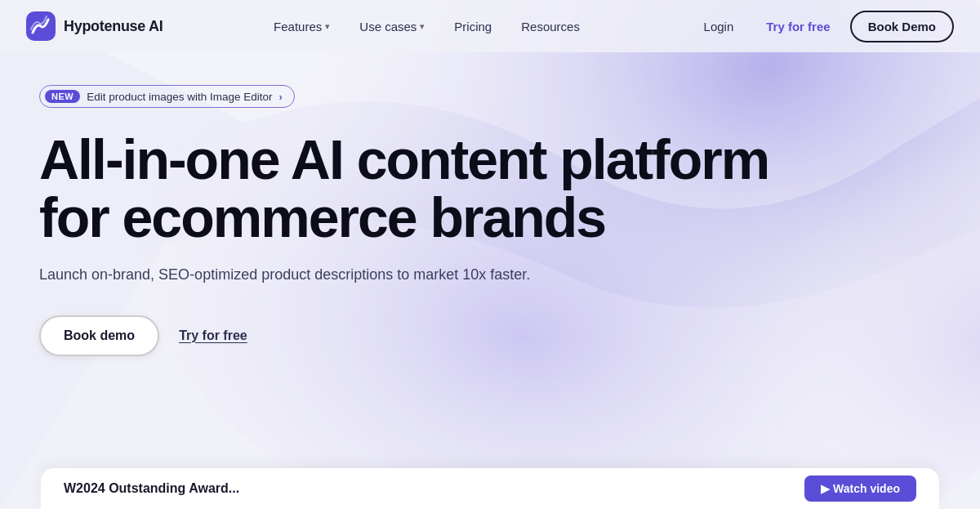  What do you see at coordinates (327, 26) in the screenshot?
I see `features-chevron-icon: ▾` at bounding box center [327, 26].